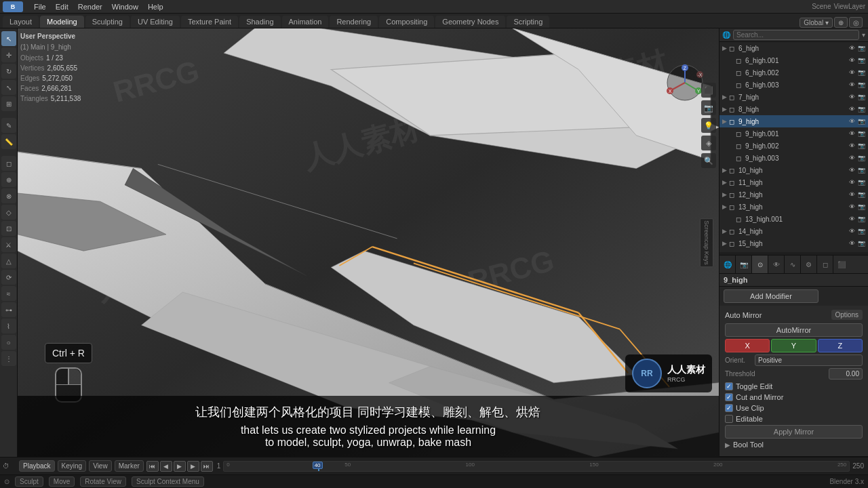 Image resolution: width=868 pixels, height=488 pixels. I want to click on shear-tool: ⌇, so click(9, 326).